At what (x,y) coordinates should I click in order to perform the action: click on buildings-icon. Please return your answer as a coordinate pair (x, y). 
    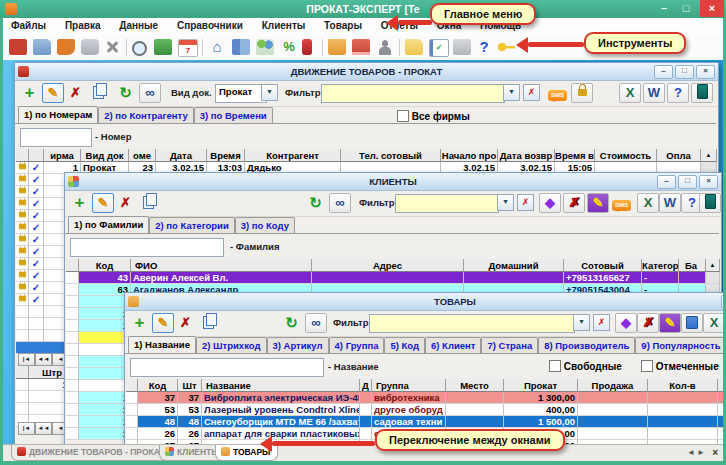
    Looking at the image, I should click on (241, 47).